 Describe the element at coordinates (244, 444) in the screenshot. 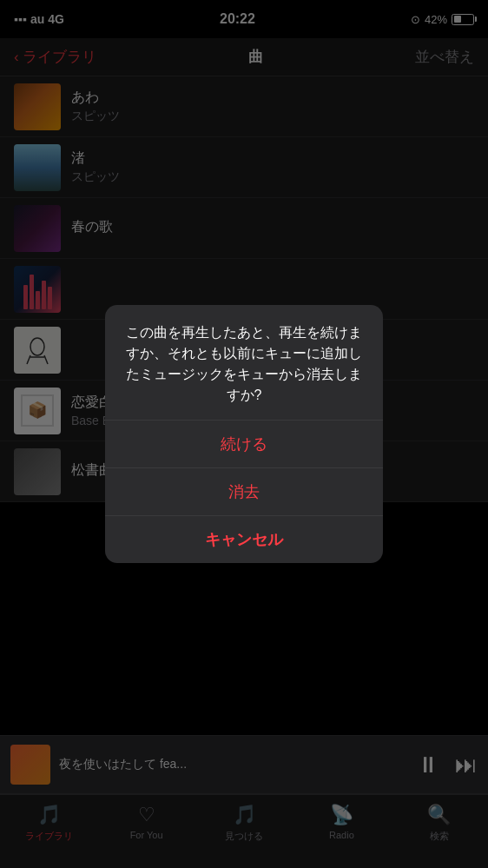

I see `continue-button: 続ける` at that location.